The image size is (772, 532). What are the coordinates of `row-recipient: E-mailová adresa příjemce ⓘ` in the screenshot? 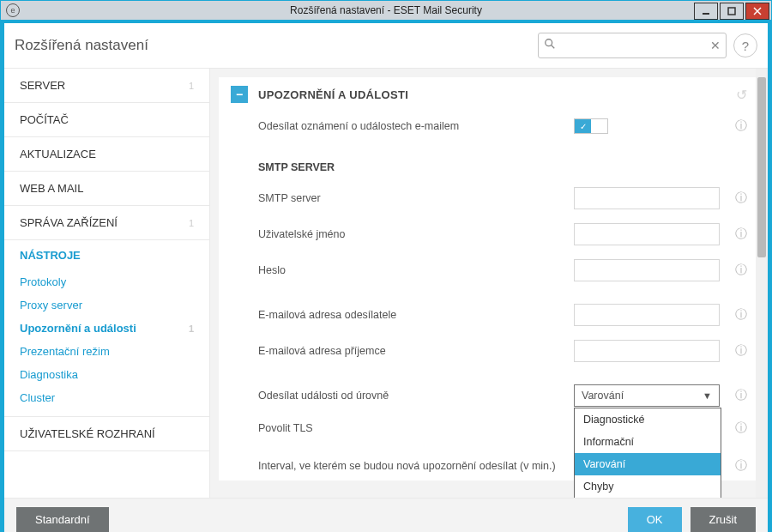 It's located at (489, 351).